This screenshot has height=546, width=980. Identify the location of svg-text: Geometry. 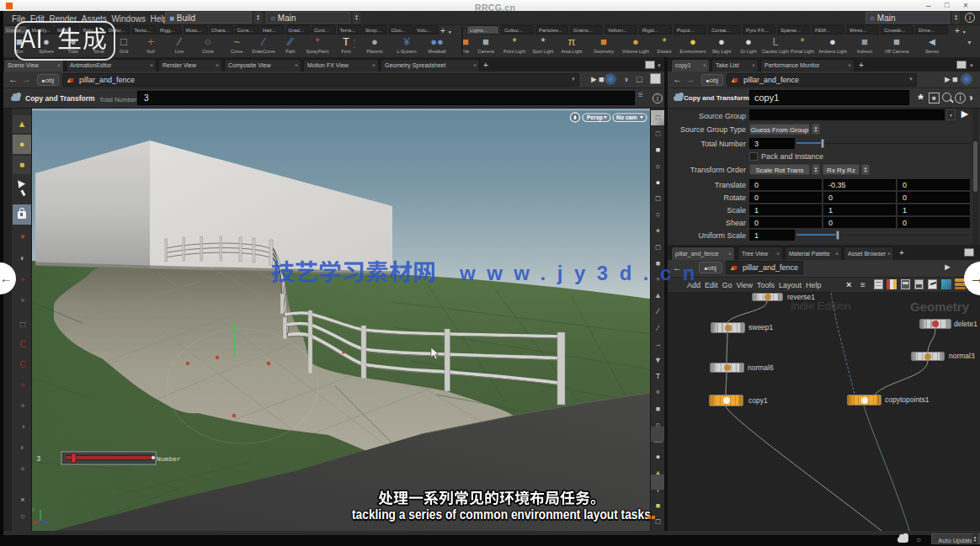
(940, 306).